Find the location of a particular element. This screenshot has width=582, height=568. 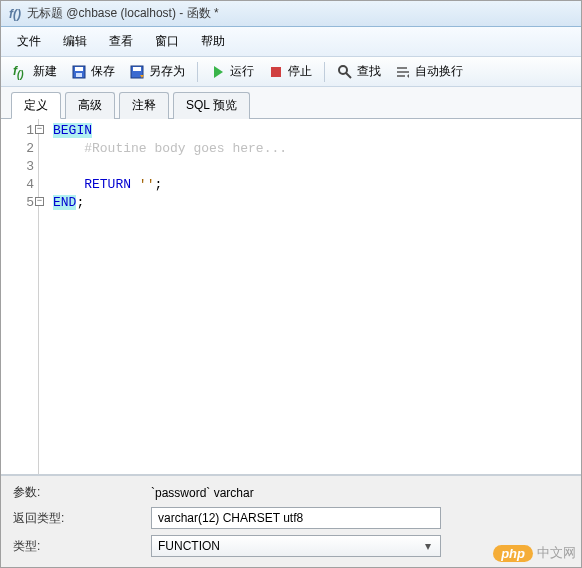

run-label: 运行 is located at coordinates (242, 72).